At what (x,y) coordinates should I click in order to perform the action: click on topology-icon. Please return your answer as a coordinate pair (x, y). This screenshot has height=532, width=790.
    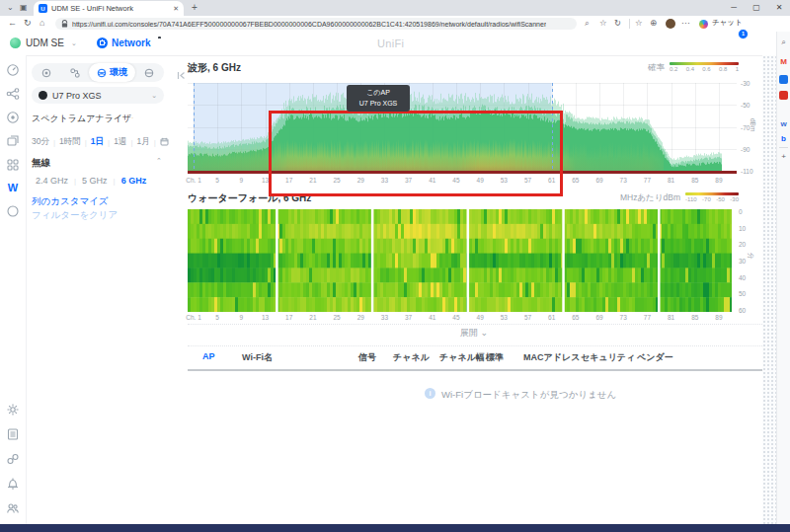
    Looking at the image, I should click on (13, 94).